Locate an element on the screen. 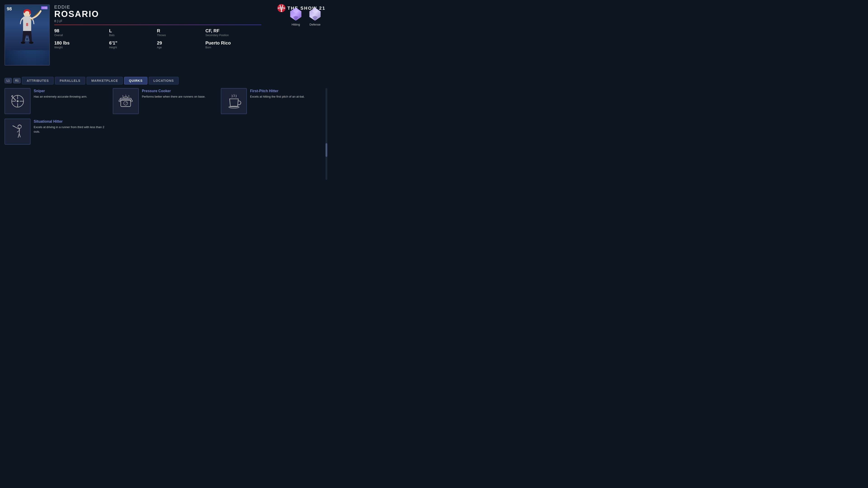 This screenshot has width=868, height=488. stat-height: 6'1" Height is located at coordinates (129, 45).